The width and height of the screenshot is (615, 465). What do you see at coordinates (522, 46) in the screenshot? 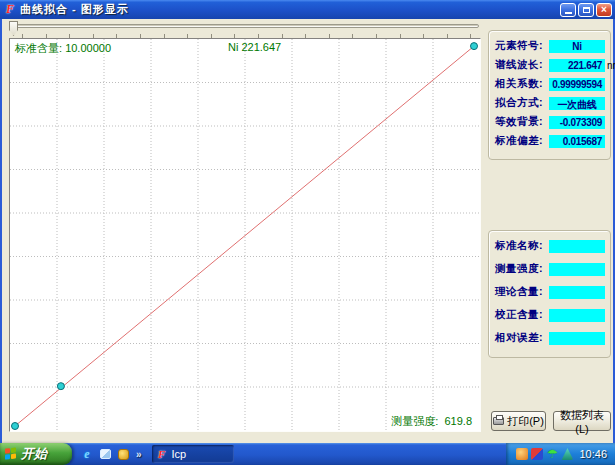
I see `field-label: 元素符号:` at bounding box center [522, 46].